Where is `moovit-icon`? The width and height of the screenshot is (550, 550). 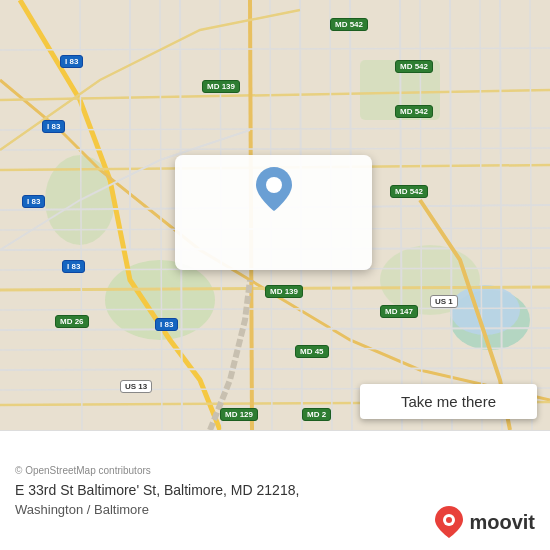 moovit-icon is located at coordinates (449, 522).